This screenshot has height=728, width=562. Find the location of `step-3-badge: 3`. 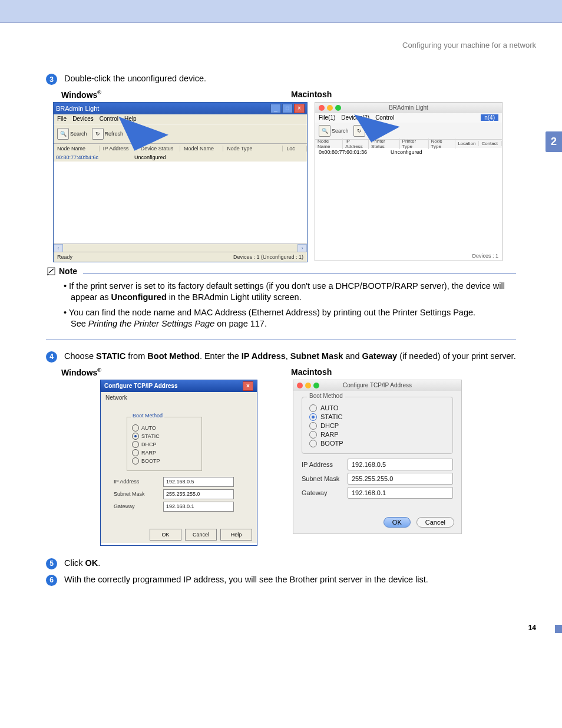

step-3-badge: 3 is located at coordinates (52, 79).